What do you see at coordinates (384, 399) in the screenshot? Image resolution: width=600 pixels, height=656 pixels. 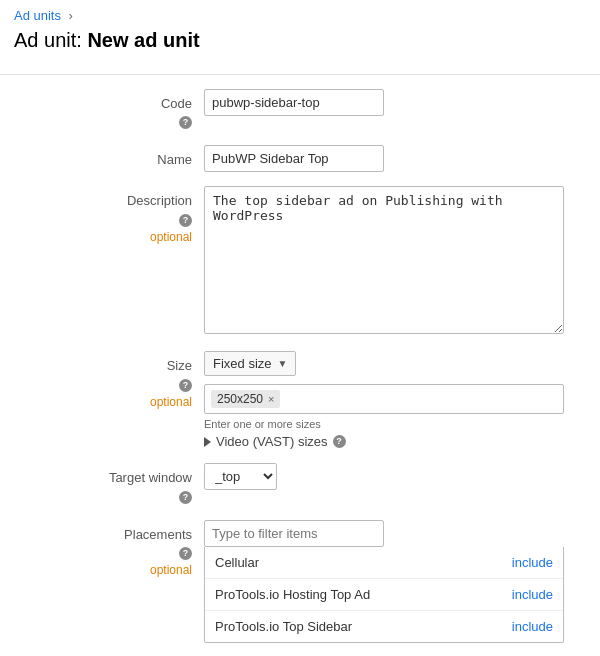 I see `size-tag-area: 250x250 ×` at bounding box center [384, 399].